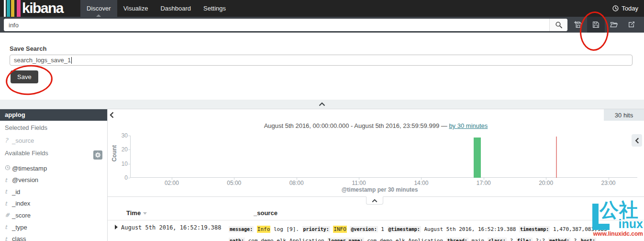  What do you see at coordinates (12, 9) in the screenshot?
I see `logo-bar-yellow` at bounding box center [12, 9].